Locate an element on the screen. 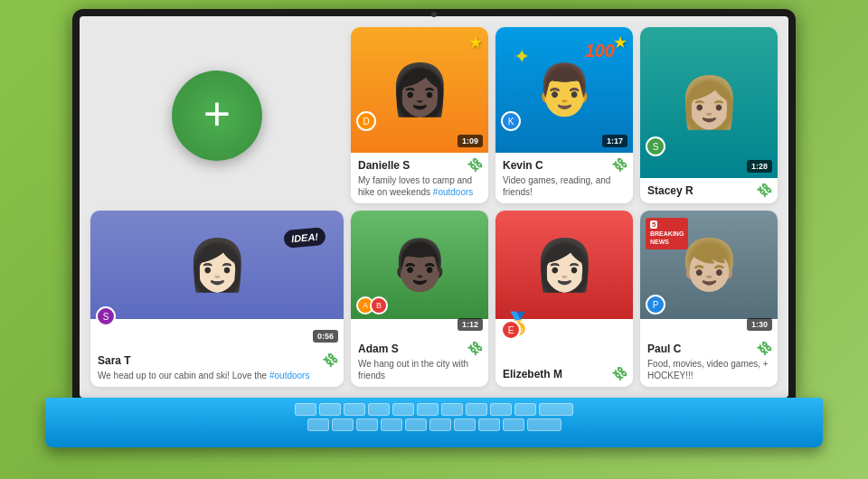 Image resolution: width=868 pixels, height=479 pixels. kevin-face: 👨 is located at coordinates (564, 90).